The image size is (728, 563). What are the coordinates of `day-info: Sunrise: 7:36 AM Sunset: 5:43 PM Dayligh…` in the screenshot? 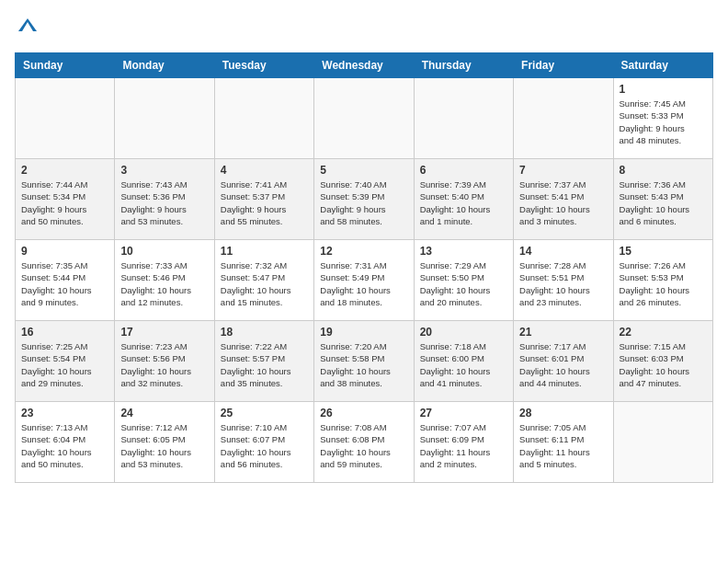 It's located at (664, 202).